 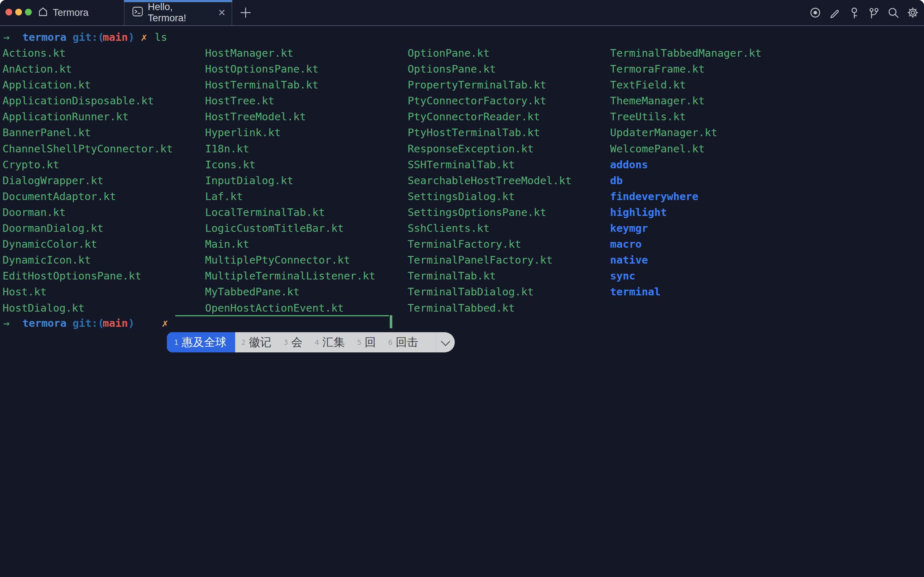 I want to click on file-entry: ApplicationDisposable.kt, so click(x=104, y=101).